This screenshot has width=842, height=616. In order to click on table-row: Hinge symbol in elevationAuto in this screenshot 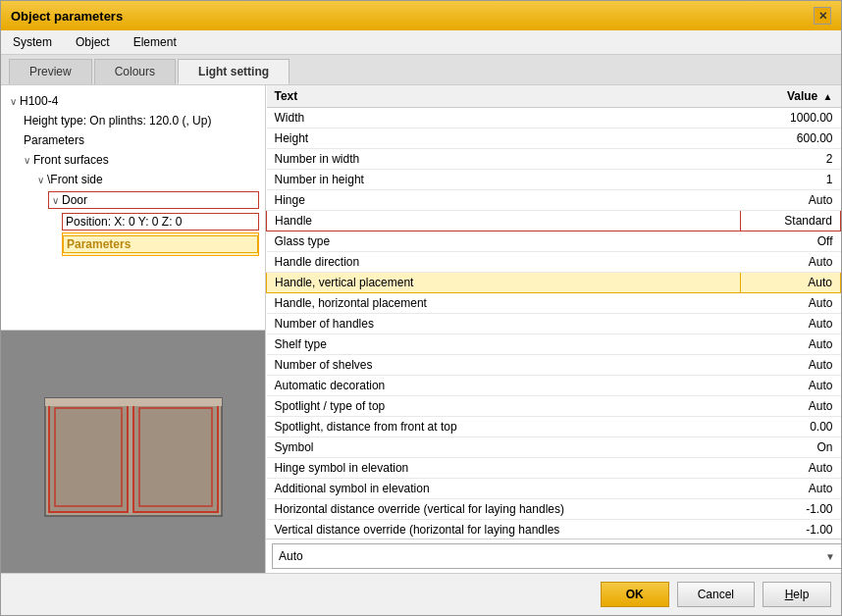, I will do `click(553, 469)`.